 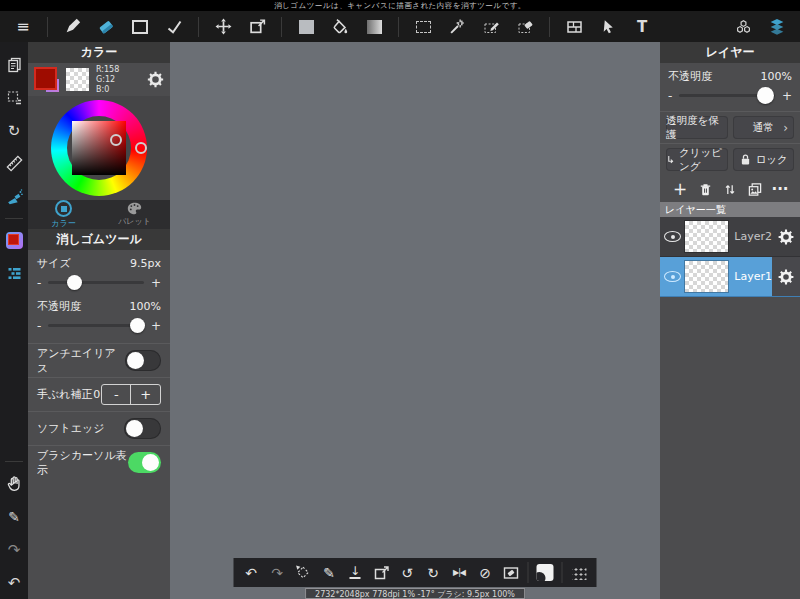 What do you see at coordinates (46, 78) in the screenshot?
I see `main-color-swatch` at bounding box center [46, 78].